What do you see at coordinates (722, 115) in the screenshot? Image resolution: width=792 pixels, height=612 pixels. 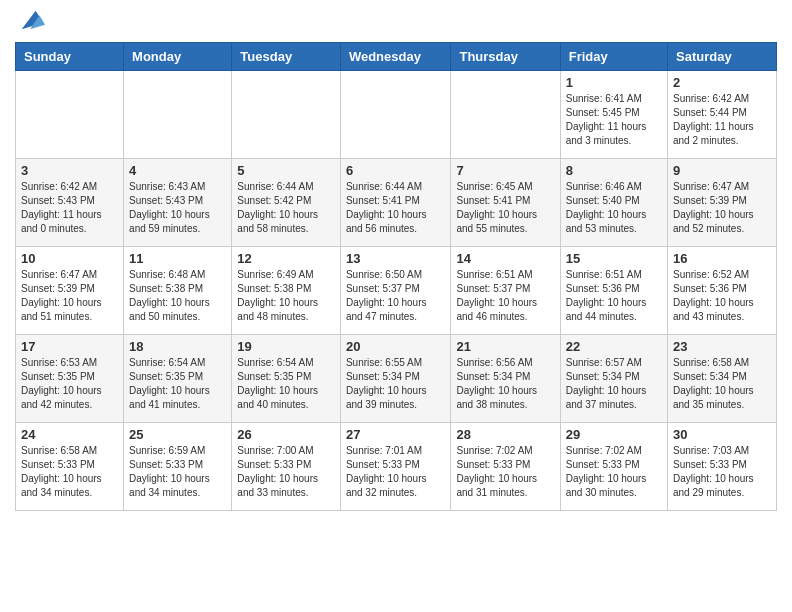 I see `calendar-cell: 2Sunrise: 6:42 AM Sunset: 5:44 PM Daylig…` at bounding box center [722, 115].